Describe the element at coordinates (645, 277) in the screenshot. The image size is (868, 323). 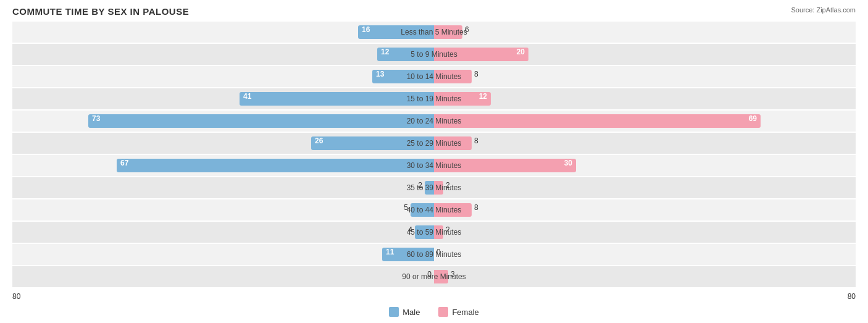
I see `right-side: 3` at that location.